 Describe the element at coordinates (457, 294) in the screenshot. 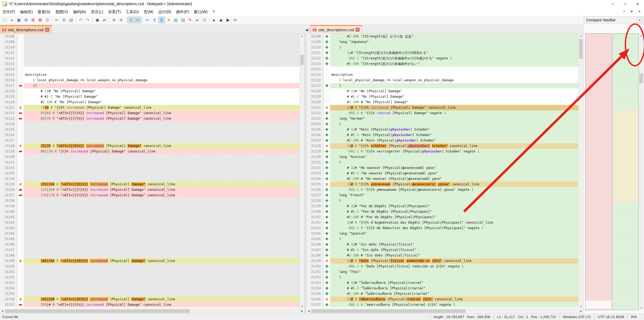

I see `code-line: #|-100 # "ไม่มีความเสียหาย [Physical|กาย…` at that location.